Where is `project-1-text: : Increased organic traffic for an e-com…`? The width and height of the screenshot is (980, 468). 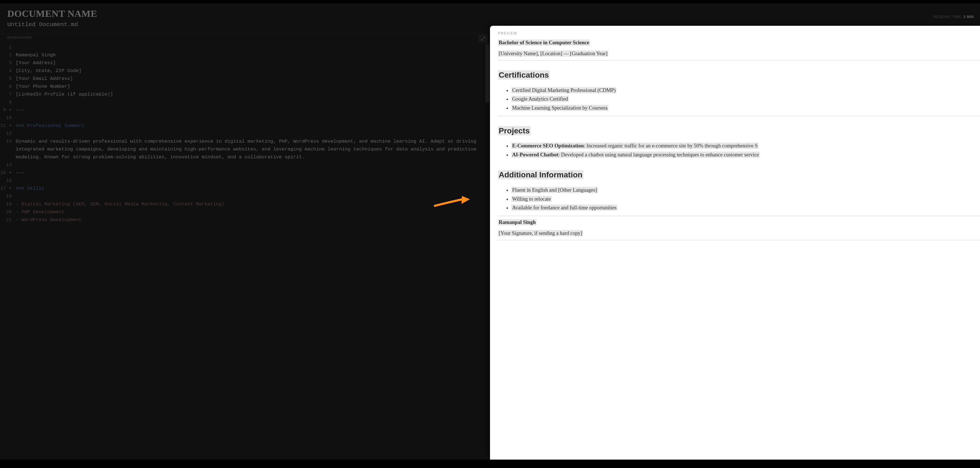
project-1-text: : Increased organic traffic for an e-com… is located at coordinates (671, 146).